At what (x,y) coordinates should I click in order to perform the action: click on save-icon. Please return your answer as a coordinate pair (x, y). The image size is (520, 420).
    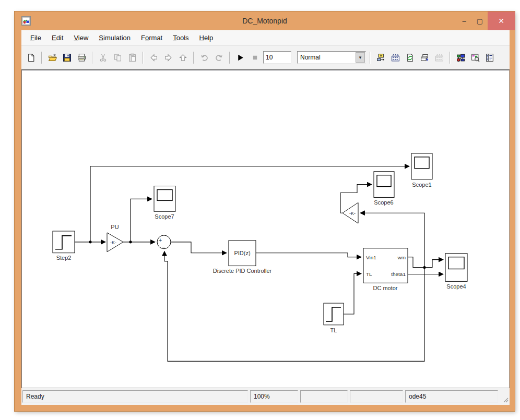
    Looking at the image, I should click on (67, 57).